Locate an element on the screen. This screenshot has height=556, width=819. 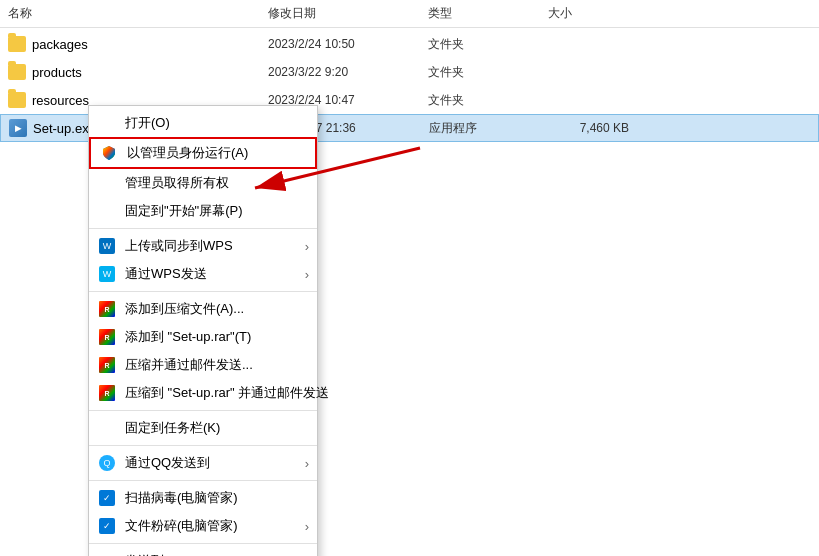
menu-item-wps-upload: W 上传或同步到WPS › is located at coordinates (203, 246).